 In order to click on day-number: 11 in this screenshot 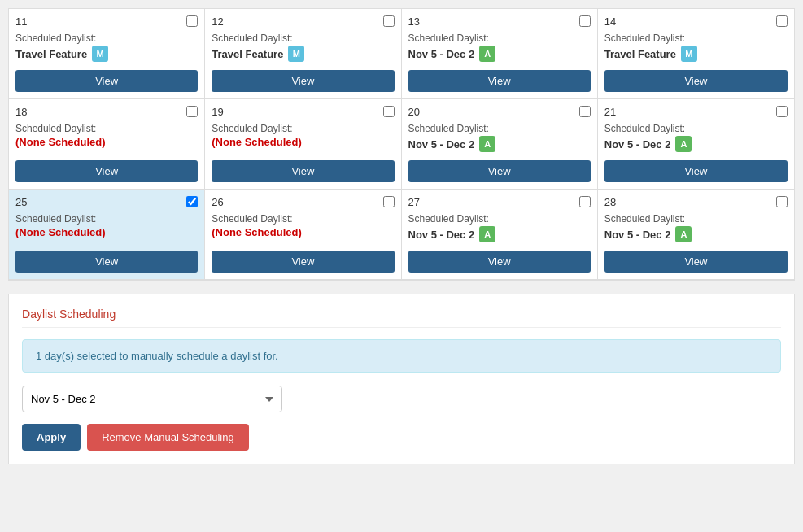, I will do `click(21, 21)`.